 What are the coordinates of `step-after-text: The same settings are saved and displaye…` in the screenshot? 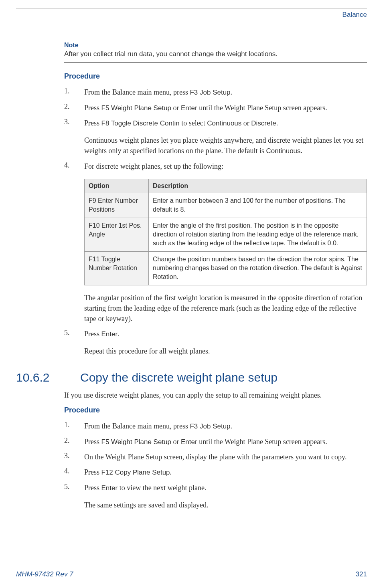 It's located at (225, 505).